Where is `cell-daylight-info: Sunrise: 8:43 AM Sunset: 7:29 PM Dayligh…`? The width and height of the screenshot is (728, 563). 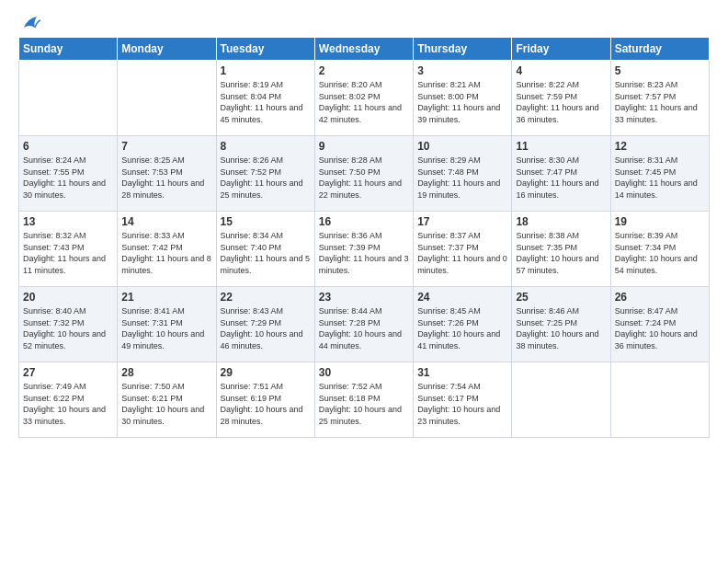 cell-daylight-info: Sunrise: 8:43 AM Sunset: 7:29 PM Dayligh… is located at coordinates (266, 328).